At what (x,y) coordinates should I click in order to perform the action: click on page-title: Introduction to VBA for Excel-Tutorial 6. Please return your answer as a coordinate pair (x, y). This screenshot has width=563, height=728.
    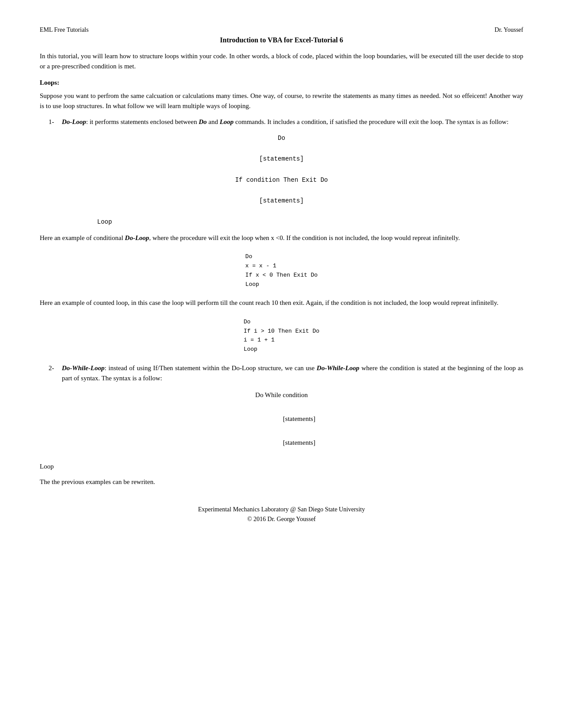
    Looking at the image, I should click on (282, 40).